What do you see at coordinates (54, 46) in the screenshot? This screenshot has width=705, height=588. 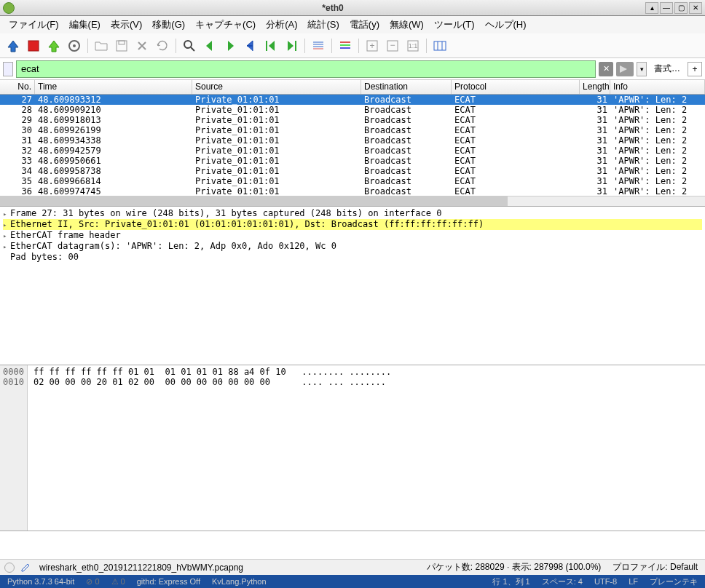 I see `restart-capture-button` at bounding box center [54, 46].